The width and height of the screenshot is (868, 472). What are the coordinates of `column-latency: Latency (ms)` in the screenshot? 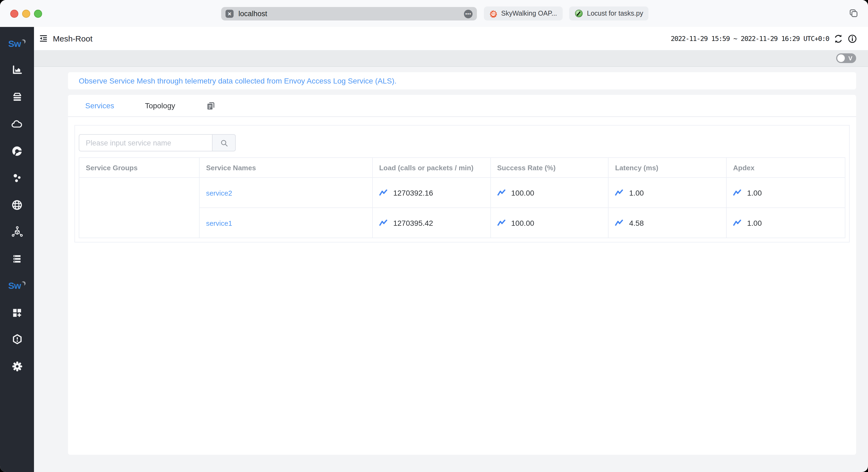 It's located at (667, 168).